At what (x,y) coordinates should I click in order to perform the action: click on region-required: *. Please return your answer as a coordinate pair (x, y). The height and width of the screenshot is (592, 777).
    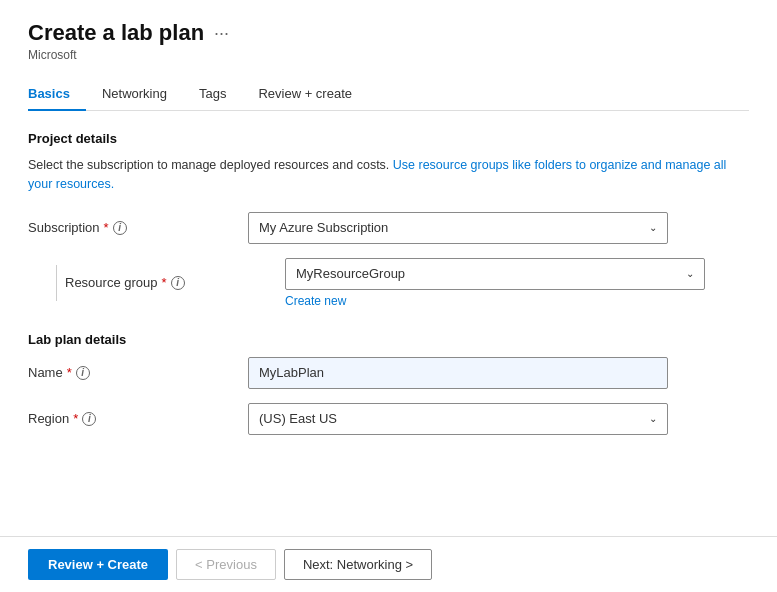
    Looking at the image, I should click on (76, 418).